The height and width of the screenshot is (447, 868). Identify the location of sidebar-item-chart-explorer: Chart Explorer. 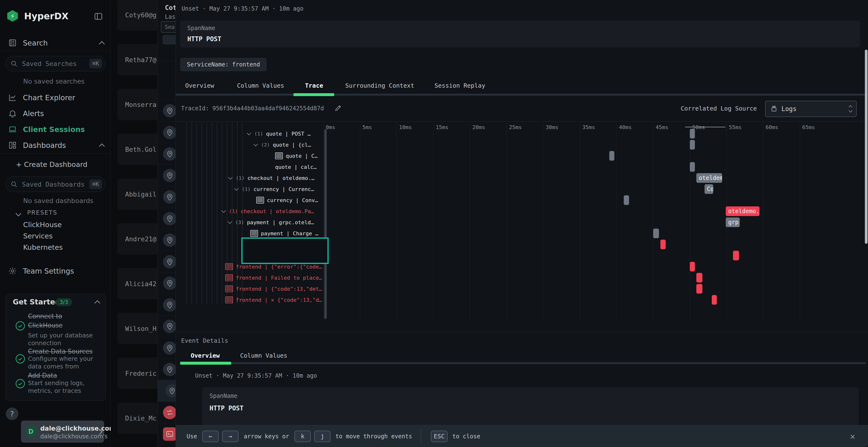
(55, 98).